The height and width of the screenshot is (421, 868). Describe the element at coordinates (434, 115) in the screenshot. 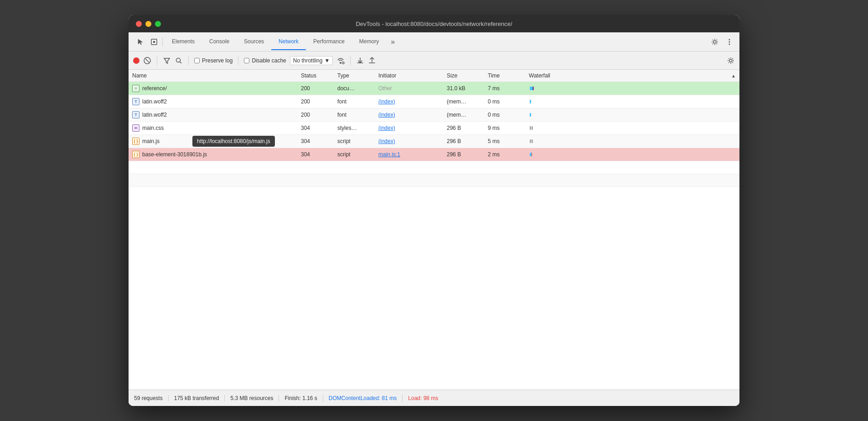

I see `table-row-3: T latin.woff2 200 font (index) (mem… 0 m…` at that location.